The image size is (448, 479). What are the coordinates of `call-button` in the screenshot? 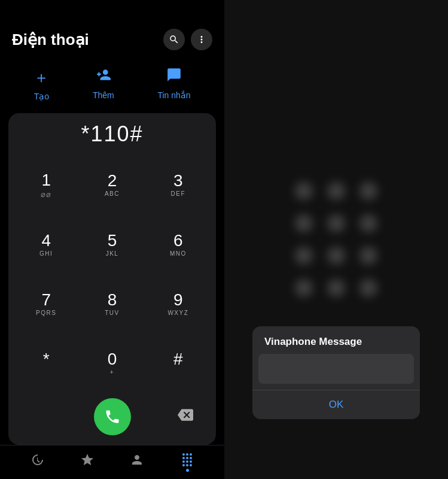 It's located at (112, 417).